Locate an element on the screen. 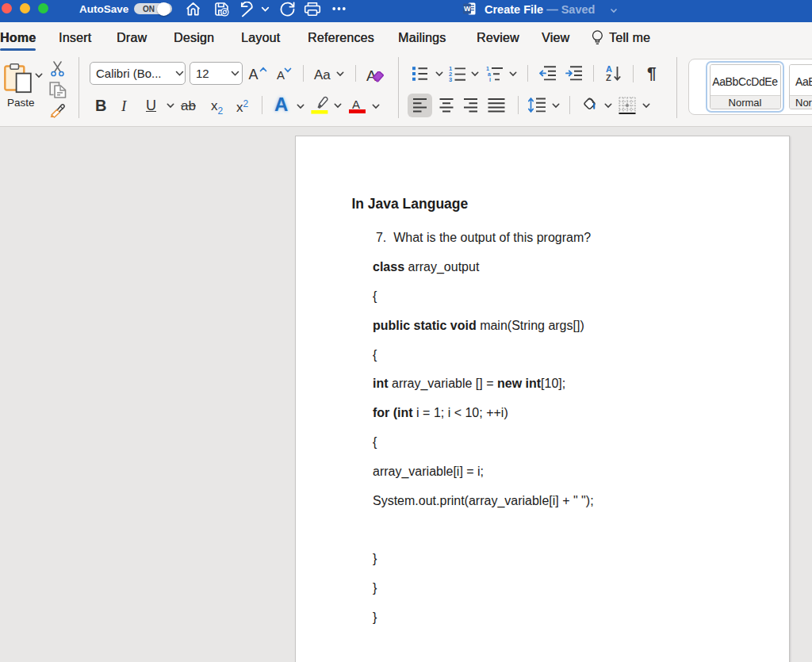 Image resolution: width=812 pixels, height=662 pixels. svg-text: 1 is located at coordinates (488, 68).